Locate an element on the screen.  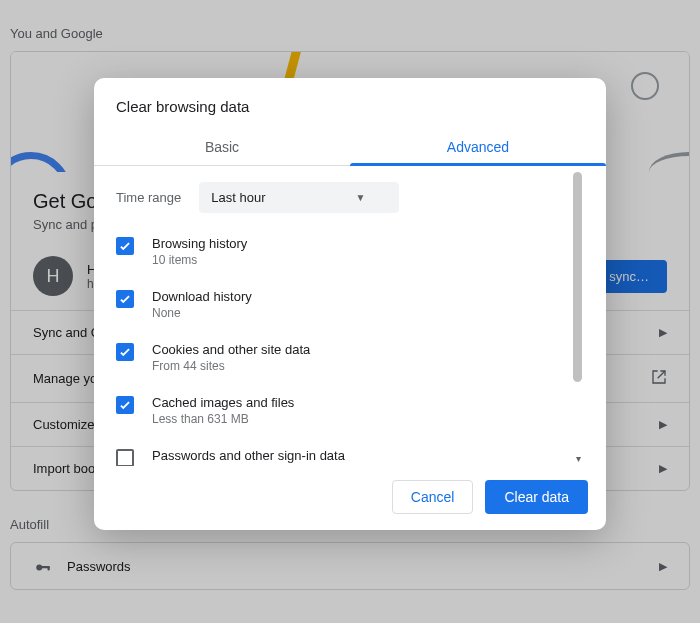
sub-download-history: None is located at coordinates (202, 313).